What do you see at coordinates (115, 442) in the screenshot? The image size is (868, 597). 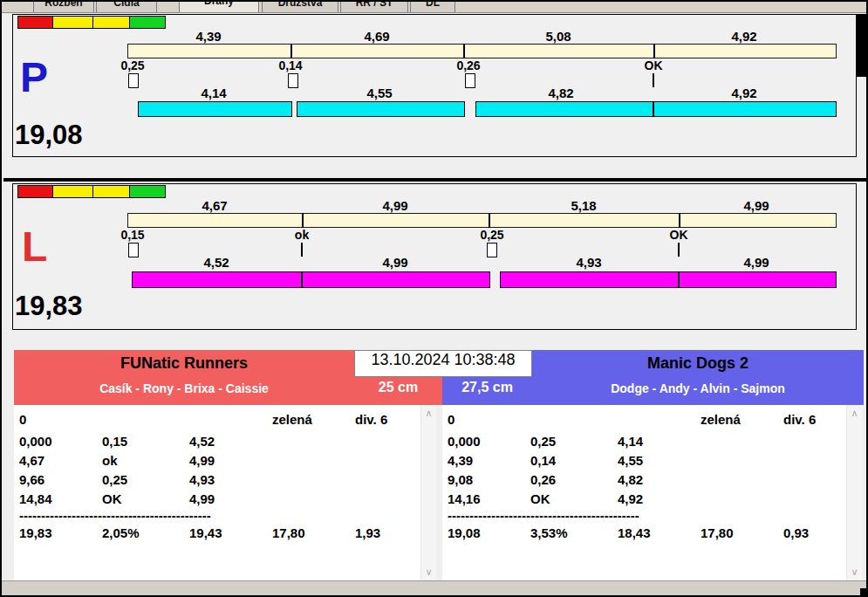 I see `cell-change: 0,15` at bounding box center [115, 442].